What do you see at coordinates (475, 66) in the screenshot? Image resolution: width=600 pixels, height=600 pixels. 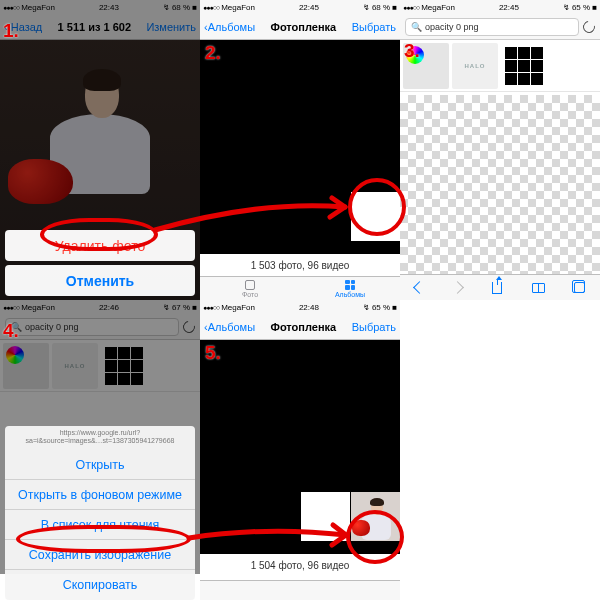 I see `result-thumb-halo: HALO` at bounding box center [475, 66].